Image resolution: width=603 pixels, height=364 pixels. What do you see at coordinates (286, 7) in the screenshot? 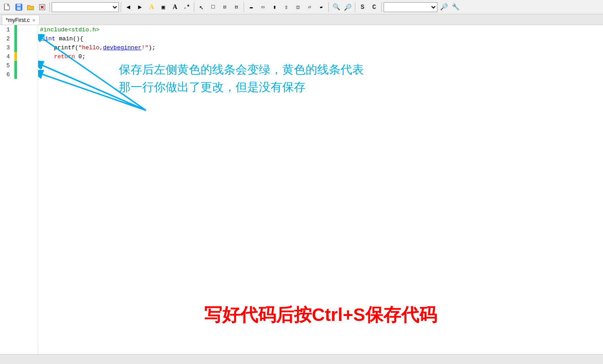
I see `tool-d: ▯` at bounding box center [286, 7].